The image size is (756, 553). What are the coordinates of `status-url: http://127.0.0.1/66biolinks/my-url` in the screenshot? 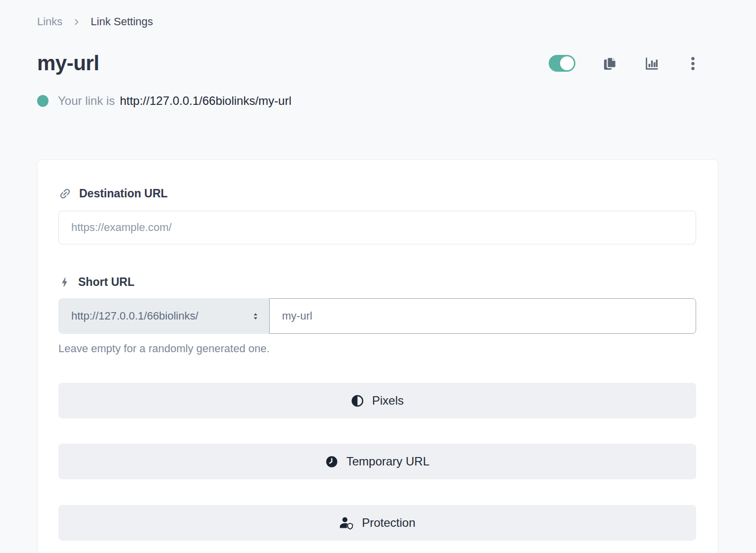 It's located at (206, 101).